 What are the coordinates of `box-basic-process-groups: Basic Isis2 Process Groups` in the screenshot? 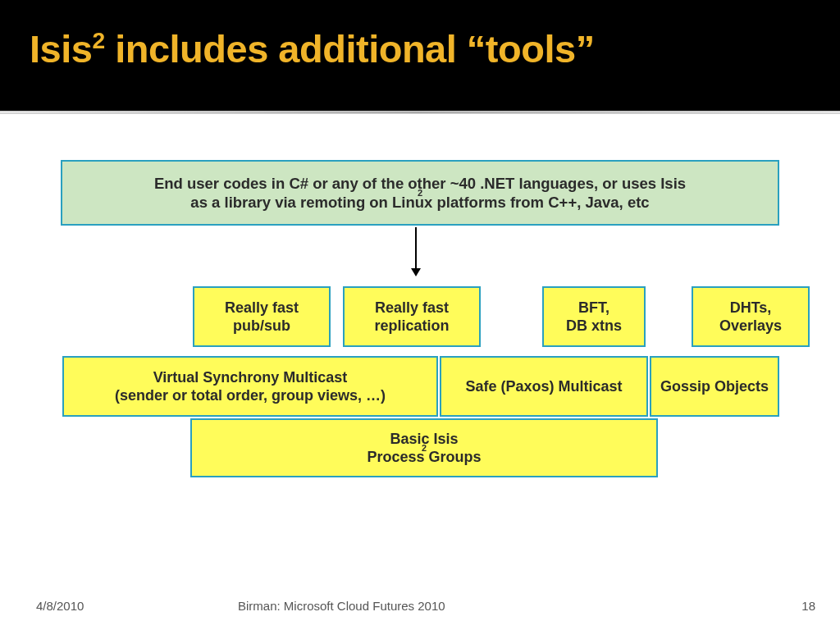 It's located at (424, 448).